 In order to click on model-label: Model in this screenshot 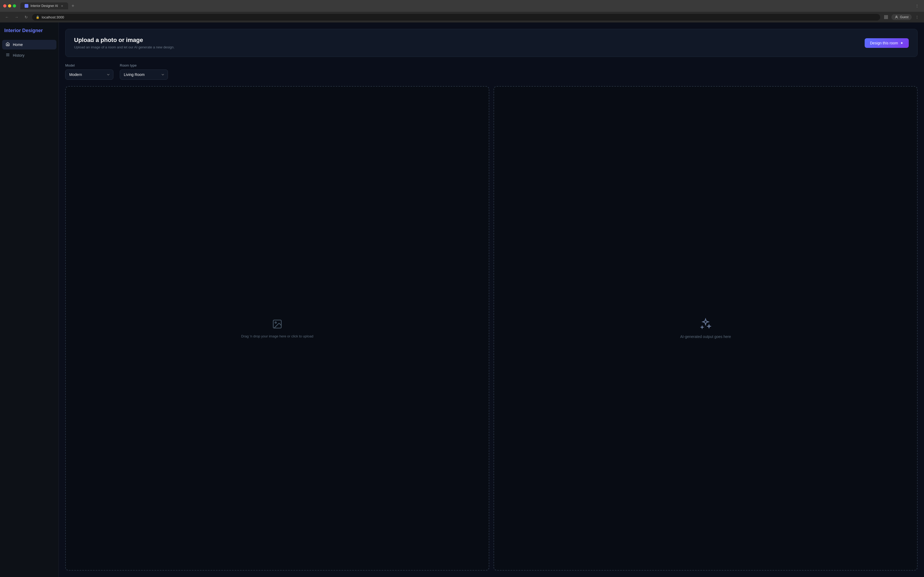, I will do `click(89, 66)`.